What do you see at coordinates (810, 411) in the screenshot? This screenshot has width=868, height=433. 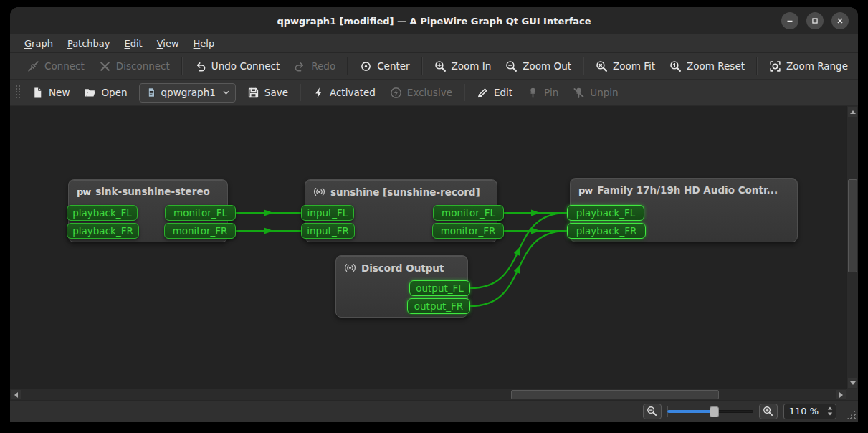 I see `zoom-spinbox: 110 %` at bounding box center [810, 411].